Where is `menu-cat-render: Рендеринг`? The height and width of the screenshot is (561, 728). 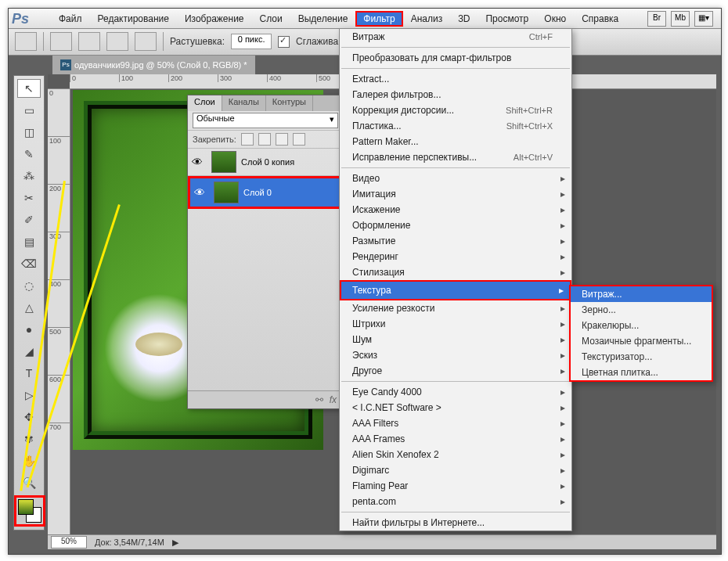
menu-cat-render: Рендеринг is located at coordinates (456, 257).